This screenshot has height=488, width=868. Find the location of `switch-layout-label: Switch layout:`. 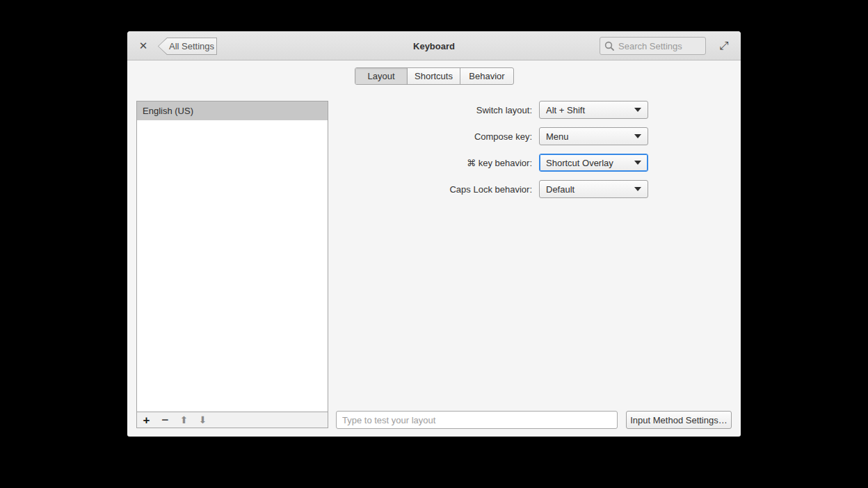

switch-layout-label: Switch layout: is located at coordinates (504, 110).